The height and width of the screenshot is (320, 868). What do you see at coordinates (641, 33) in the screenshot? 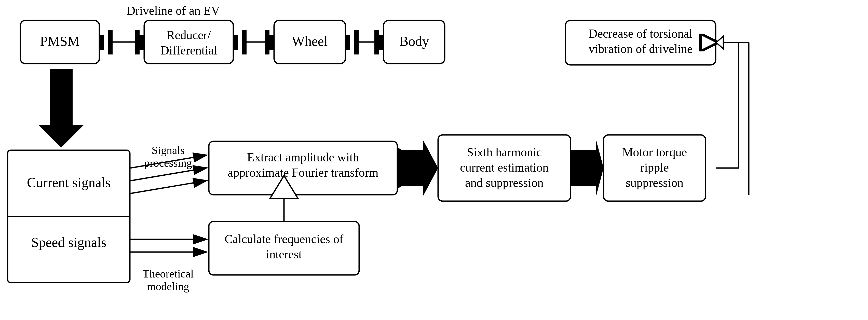
I see `decrease-torsional-label1: Decrease of torsional` at bounding box center [641, 33].